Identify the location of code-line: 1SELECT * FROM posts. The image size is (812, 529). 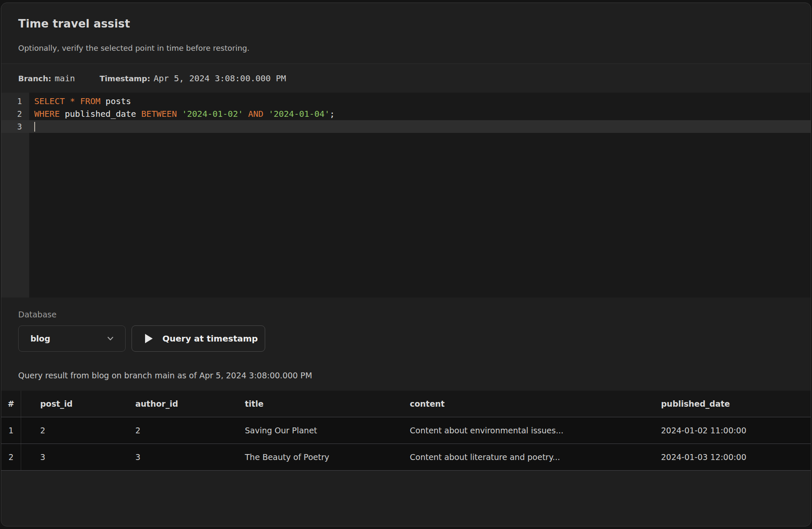
(406, 101).